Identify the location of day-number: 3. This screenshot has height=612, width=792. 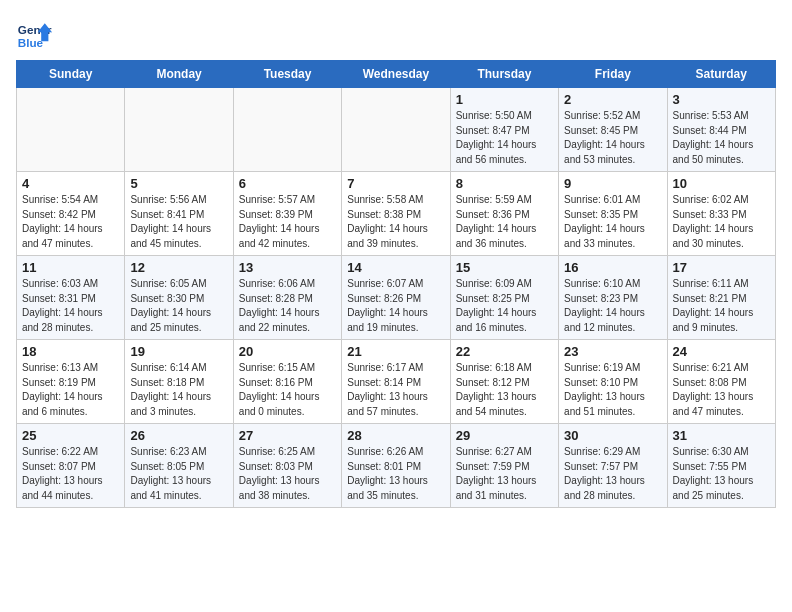
(722, 100).